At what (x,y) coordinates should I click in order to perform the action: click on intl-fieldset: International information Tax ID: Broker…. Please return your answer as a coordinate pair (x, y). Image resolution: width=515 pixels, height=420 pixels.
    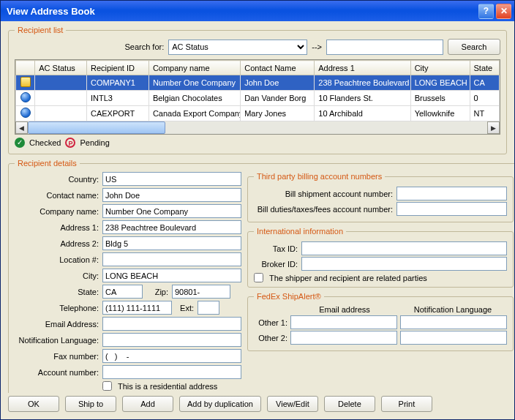
    Looking at the image, I should click on (380, 258).